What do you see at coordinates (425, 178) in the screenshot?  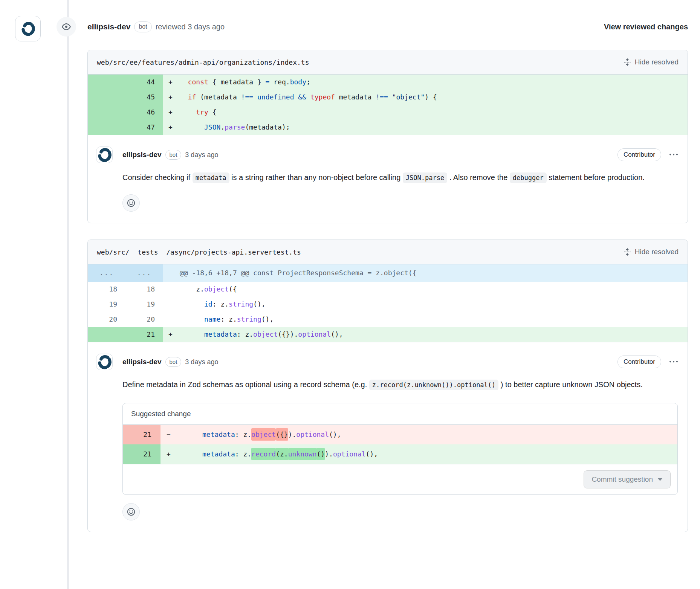 I see `inline-code: JSON.parse` at bounding box center [425, 178].